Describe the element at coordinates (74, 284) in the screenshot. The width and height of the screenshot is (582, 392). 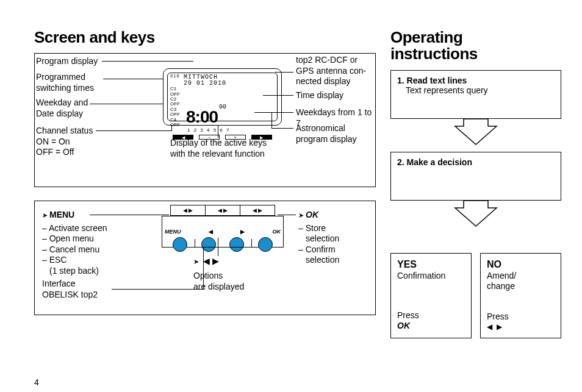
I see `label-text: Interface` at that location.